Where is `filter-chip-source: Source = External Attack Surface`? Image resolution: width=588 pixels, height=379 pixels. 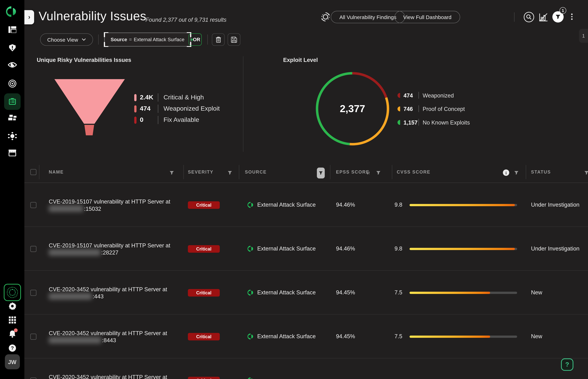 filter-chip-source: Source = External Attack Surface is located at coordinates (148, 40).